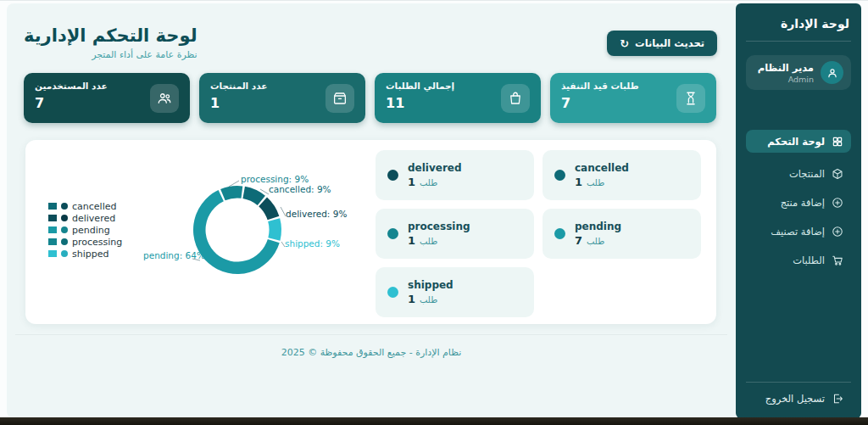  I want to click on sidebar-nav: لوحة التحكم المنتجات إضافة منتج, so click(798, 205).